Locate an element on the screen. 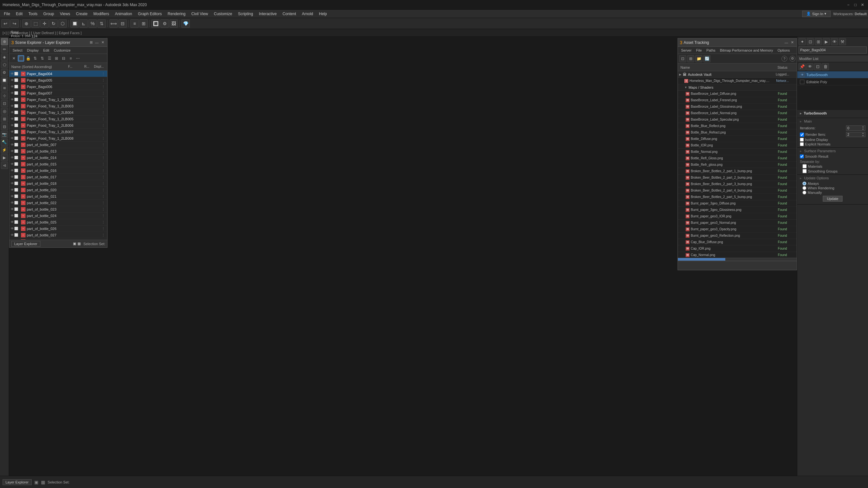 The width and height of the screenshot is (868, 488). mirror-button: ⟺ is located at coordinates (114, 24).